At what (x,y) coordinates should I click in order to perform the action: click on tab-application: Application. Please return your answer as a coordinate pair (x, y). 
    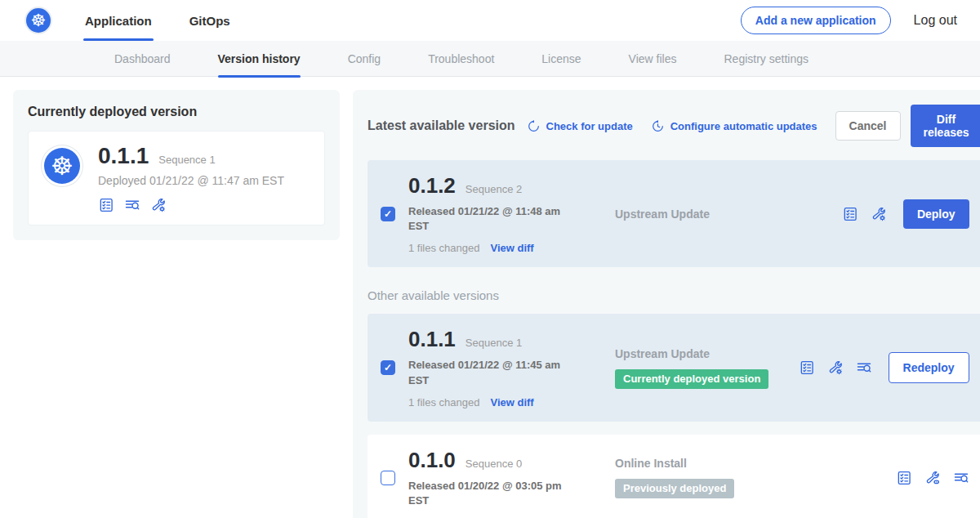
    Looking at the image, I should click on (118, 20).